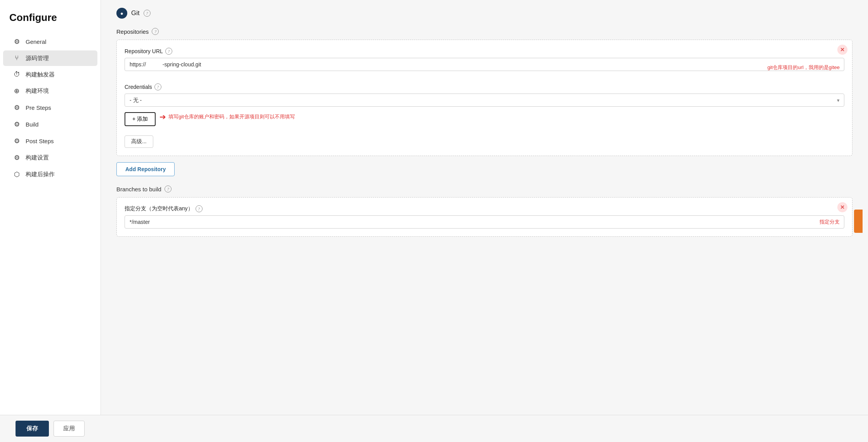  Describe the element at coordinates (32, 124) in the screenshot. I see `sidebar-label-build: Build` at that location.